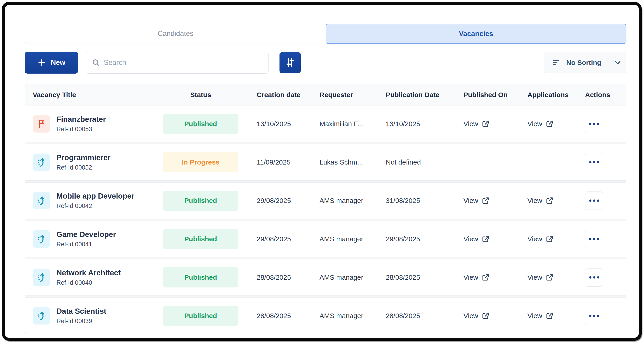 This screenshot has width=644, height=343. Describe the element at coordinates (326, 162) in the screenshot. I see `table-row: Programmierer Ref-Id 00052 In Progress 1…` at that location.